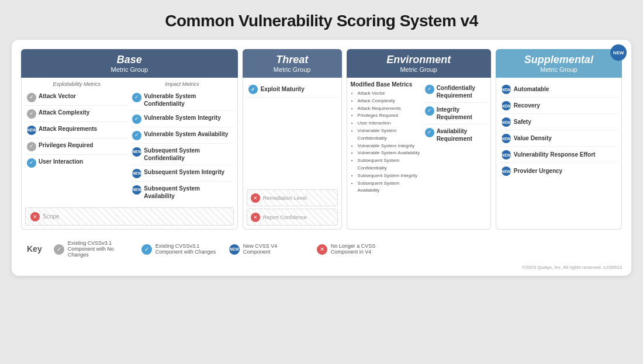 Image resolution: width=643 pixels, height=364 pixels. What do you see at coordinates (182, 142) in the screenshot?
I see `impact-col: Impact Metrics ✓ Vulnerable System Confi…` at bounding box center [182, 142].